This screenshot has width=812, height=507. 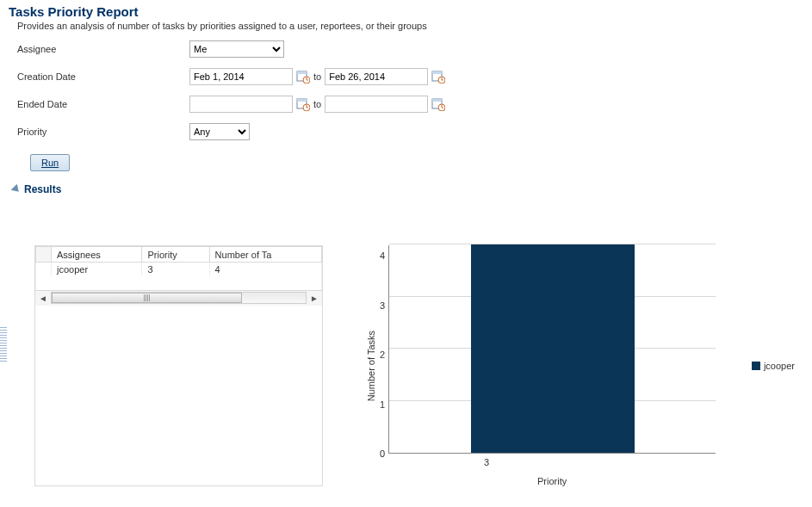 What do you see at coordinates (179, 269) in the screenshot?
I see `results-table: Assignees Priority Number of Ta jcooper …` at bounding box center [179, 269].